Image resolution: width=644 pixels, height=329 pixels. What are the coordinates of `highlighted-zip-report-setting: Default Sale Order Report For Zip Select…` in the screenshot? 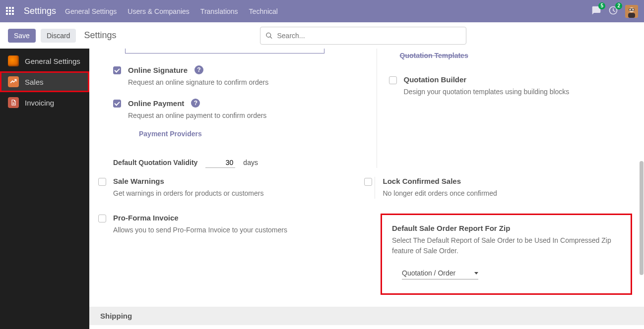 It's located at (506, 254).